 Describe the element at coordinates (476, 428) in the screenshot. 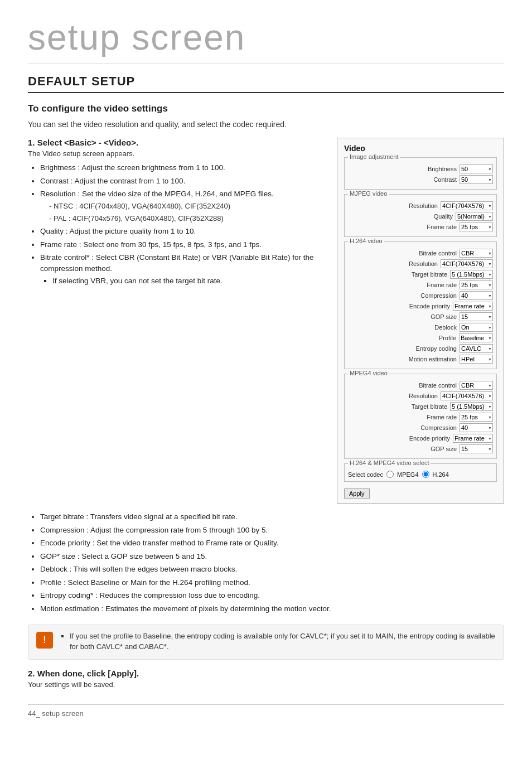

I see `mpeg4-compression-select-wrapper: 40` at that location.